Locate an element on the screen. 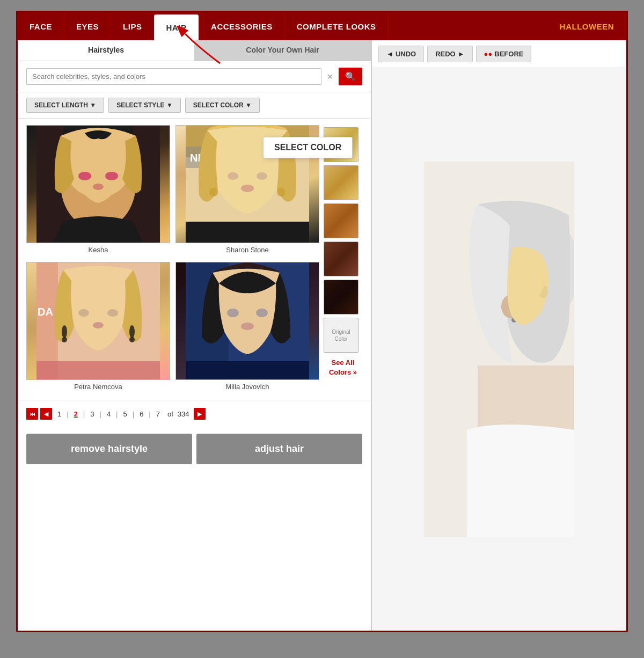  search-input is located at coordinates (174, 76).